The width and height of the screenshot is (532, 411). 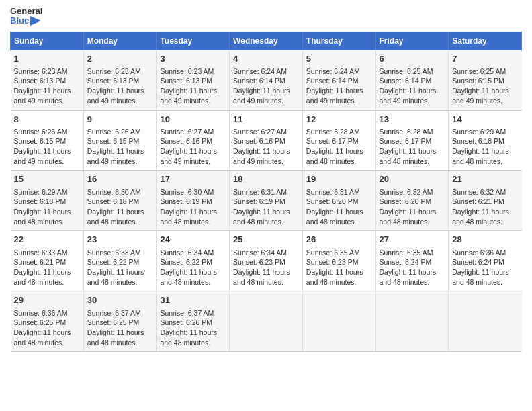 I want to click on sunrise-label: Sunrise: 6:36 AM, so click(x=479, y=253).